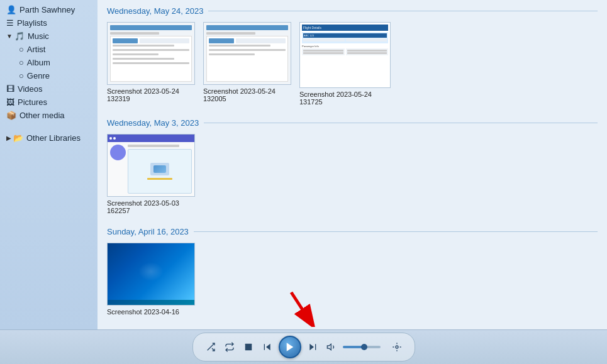  What do you see at coordinates (352, 11) in the screenshot?
I see `date-header-may24: Wednesday, May 24, 2023` at bounding box center [352, 11].